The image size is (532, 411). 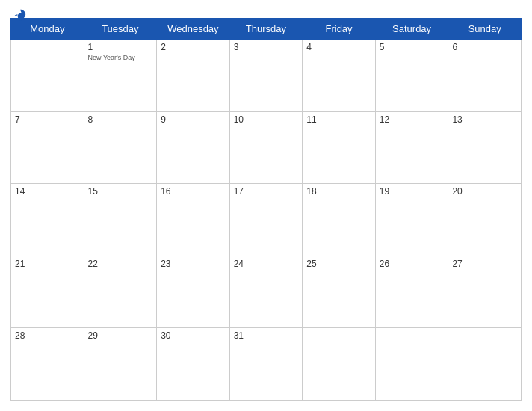 What do you see at coordinates (266, 365) in the screenshot?
I see `calendar-cell: 31` at bounding box center [266, 365].